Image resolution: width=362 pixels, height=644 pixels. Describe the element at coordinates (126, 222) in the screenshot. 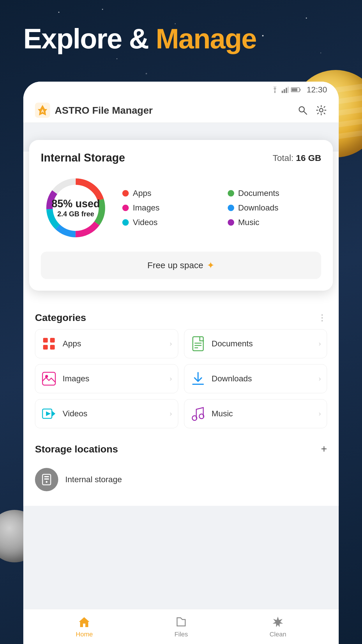

I see `legend-dot-videos` at that location.